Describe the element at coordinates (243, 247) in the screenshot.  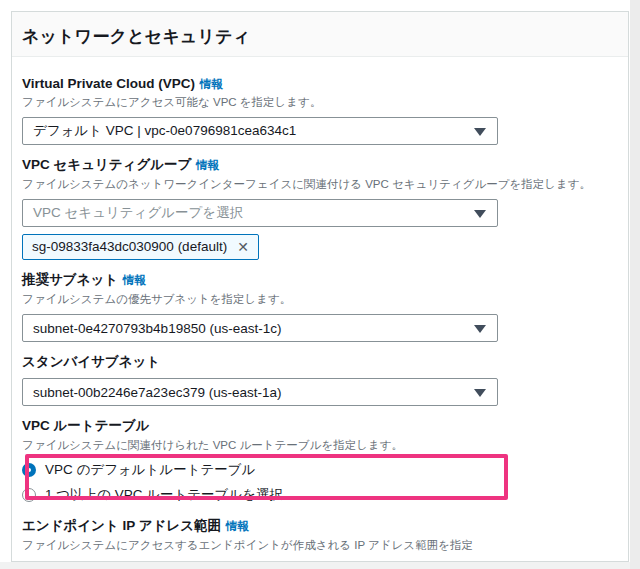
I see `remove-token-icon: ✕` at that location.